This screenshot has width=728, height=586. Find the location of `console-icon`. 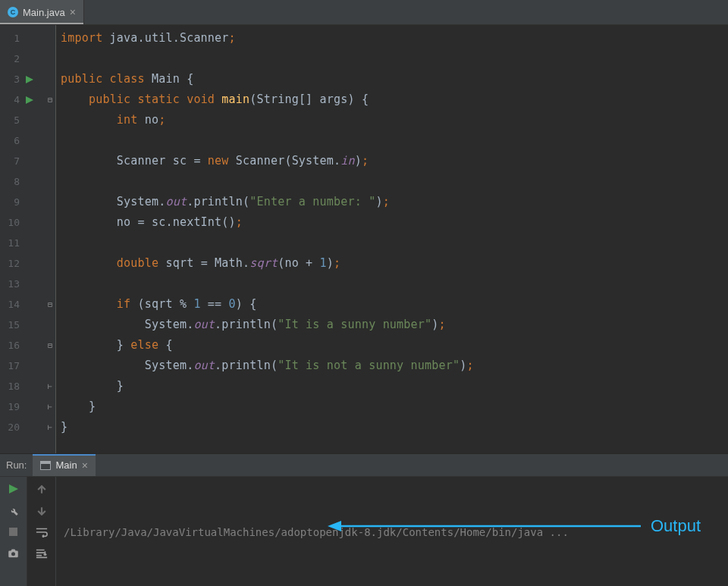

console-icon is located at coordinates (46, 465).